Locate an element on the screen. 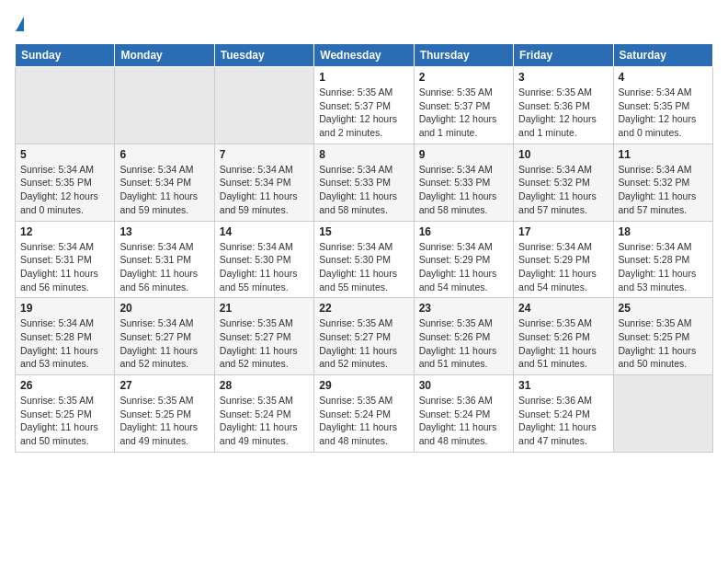 The height and width of the screenshot is (563, 728). day-number: 12 is located at coordinates (64, 232).